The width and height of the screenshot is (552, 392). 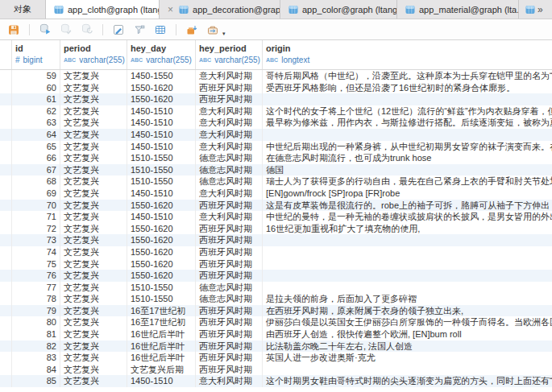 I want to click on cell-origin: 这个时代的女子将上个世纪（12世纪）流行的“鲜兹”作为内衣贴身穿着，但在这个时期…, so click(x=408, y=111).